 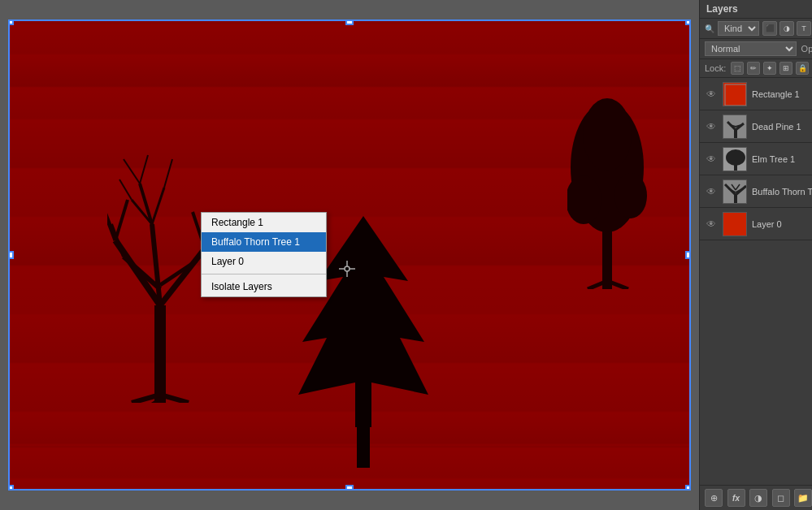 I want to click on layer-eye-deadpine1: 👁, so click(x=711, y=127).